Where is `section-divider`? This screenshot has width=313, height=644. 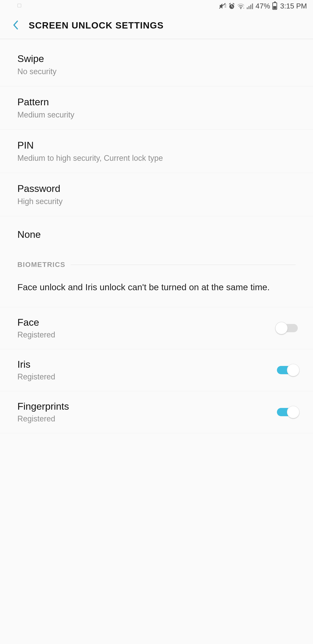 section-divider is located at coordinates (183, 265).